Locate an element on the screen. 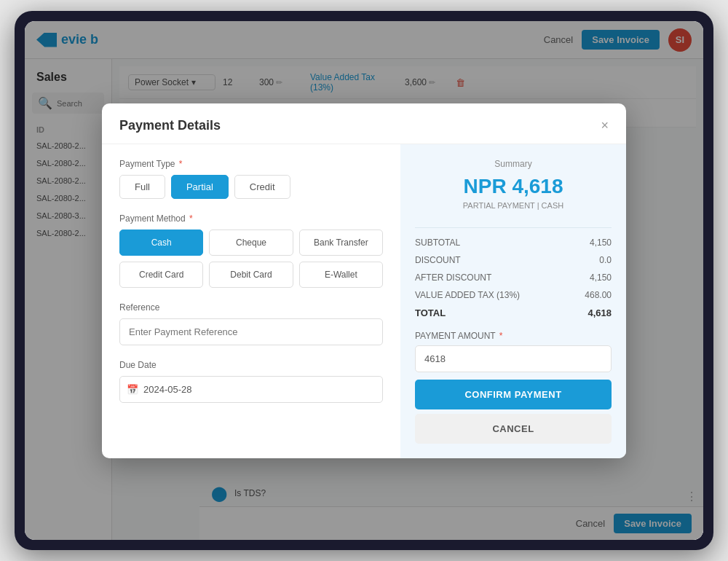 Image resolution: width=728 pixels, height=561 pixels. summary-discount-row: DISCOUNT 0.0 is located at coordinates (513, 260).